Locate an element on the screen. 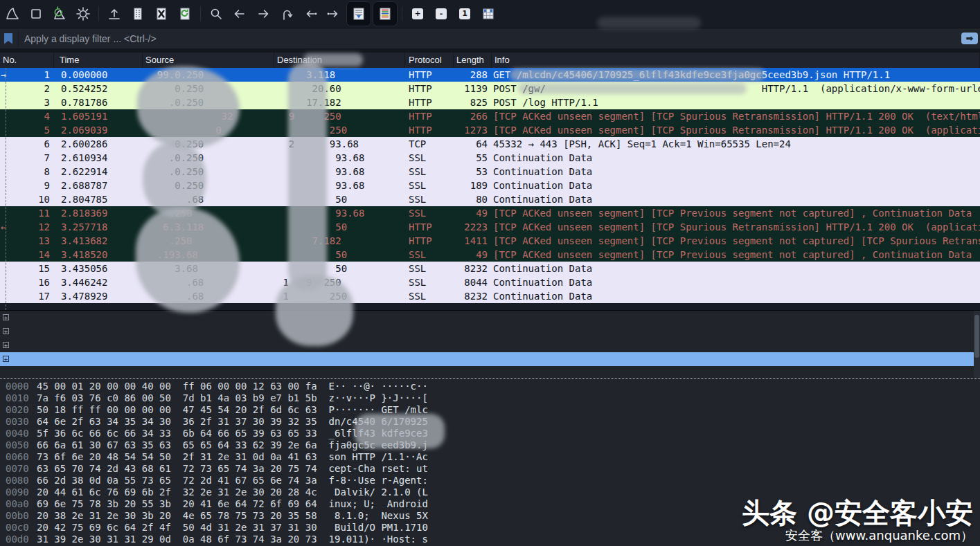 This screenshot has height=546, width=980. filter-bookmark-icon is located at coordinates (8, 39).